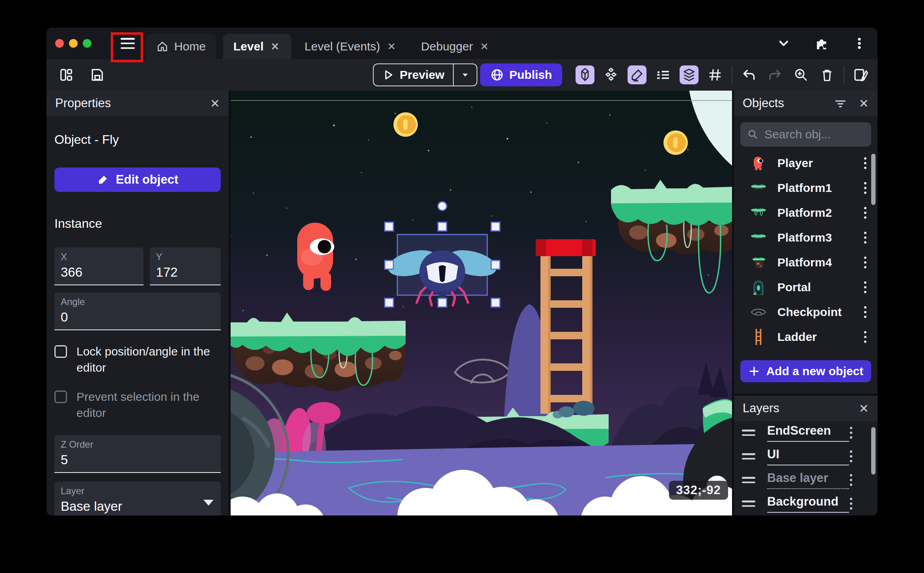 The image size is (924, 573). Describe the element at coordinates (820, 163) in the screenshot. I see `object-label: Player` at that location.